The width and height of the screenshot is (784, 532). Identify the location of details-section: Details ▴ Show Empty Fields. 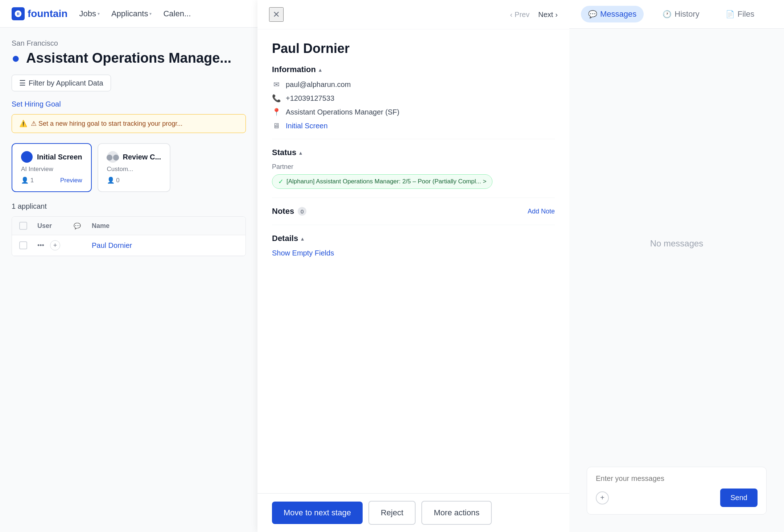
(413, 246).